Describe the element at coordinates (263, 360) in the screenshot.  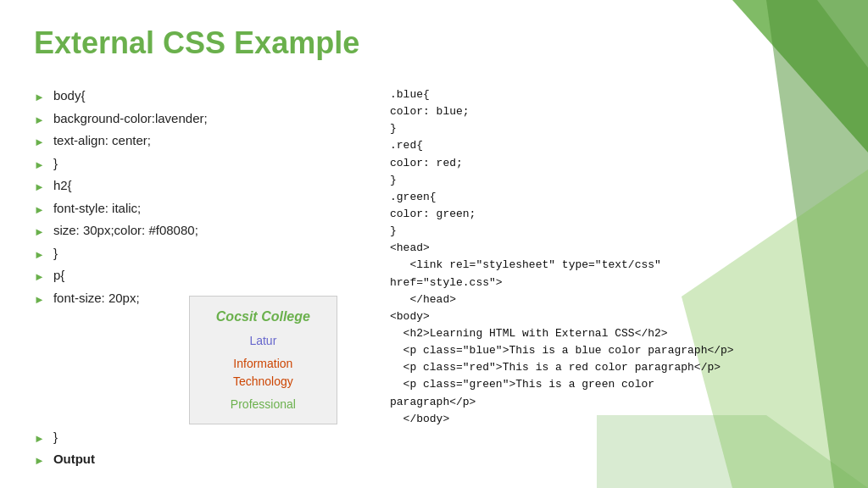
I see `info-card: Cocsit College Latur Information Technol…` at that location.